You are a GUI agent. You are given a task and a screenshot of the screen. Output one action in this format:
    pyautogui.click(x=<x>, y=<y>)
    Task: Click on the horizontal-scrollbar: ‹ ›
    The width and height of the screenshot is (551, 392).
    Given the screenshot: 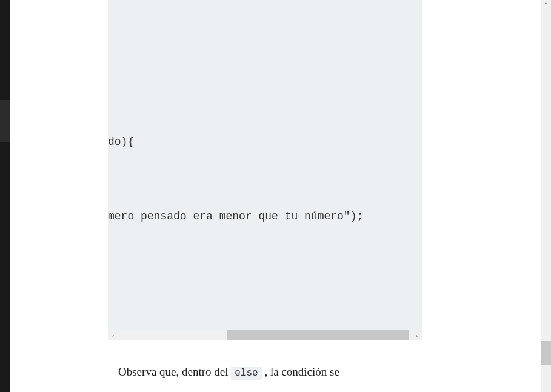 What is the action you would take?
    pyautogui.click(x=265, y=334)
    